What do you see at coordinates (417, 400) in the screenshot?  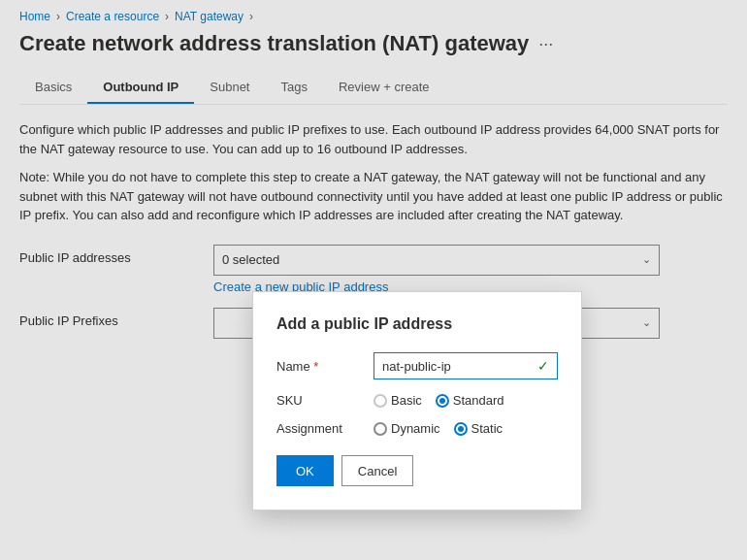 I see `modal-sku-row: SKU Basic Standard` at bounding box center [417, 400].